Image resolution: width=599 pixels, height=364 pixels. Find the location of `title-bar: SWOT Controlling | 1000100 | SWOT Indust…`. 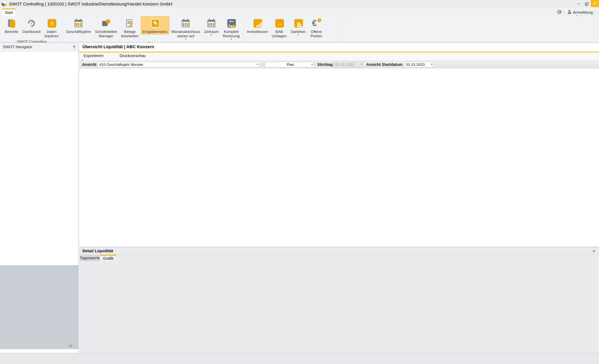

title-bar: SWOT Controlling | 1000100 | SWOT Indust… is located at coordinates (300, 4).